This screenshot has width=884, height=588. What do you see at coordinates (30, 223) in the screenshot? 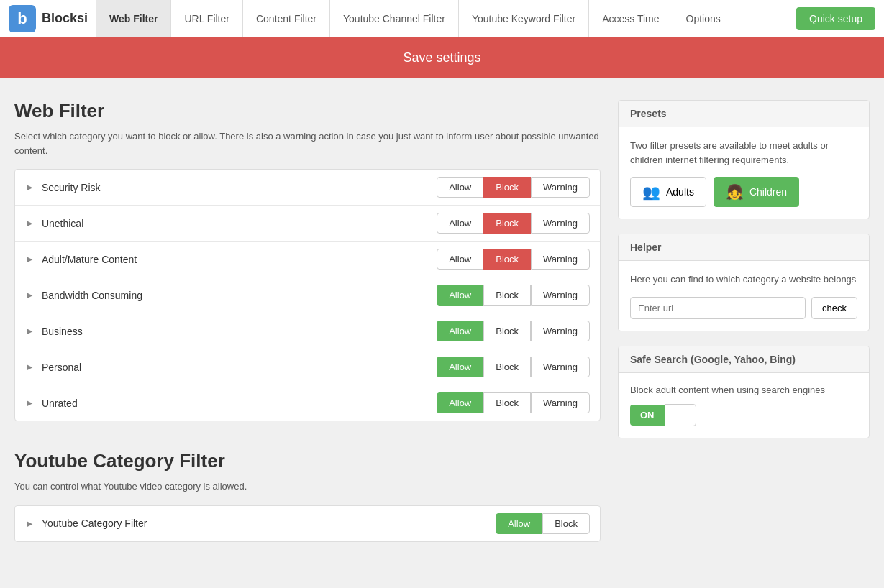
I see `chevron-icon-unethical: ►` at bounding box center [30, 223].